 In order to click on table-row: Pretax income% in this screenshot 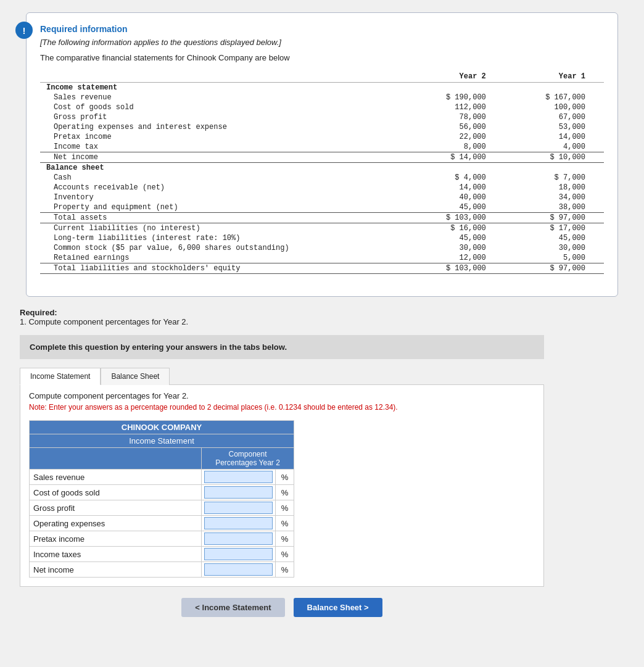, I will do `click(162, 539)`.